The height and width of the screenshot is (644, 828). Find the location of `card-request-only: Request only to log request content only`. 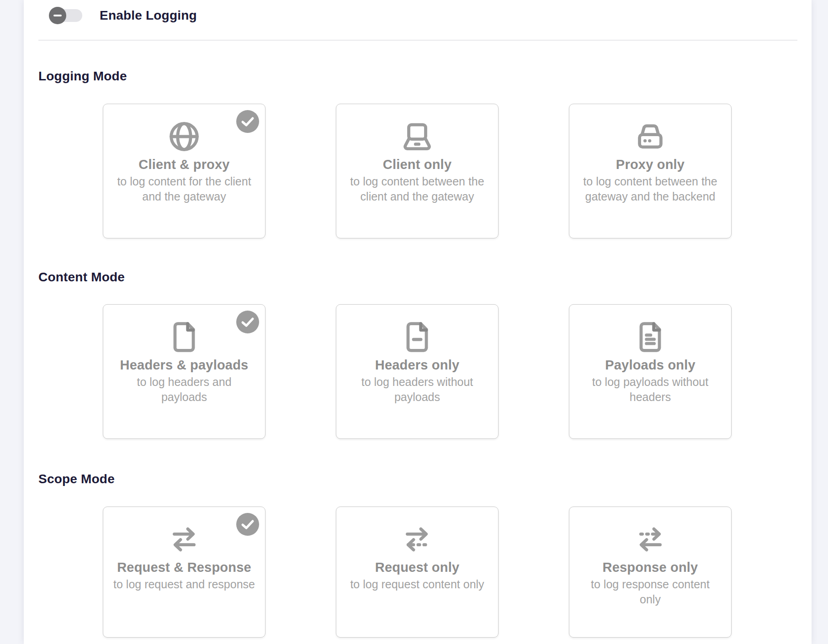

card-request-only: Request only to log request content only is located at coordinates (417, 572).